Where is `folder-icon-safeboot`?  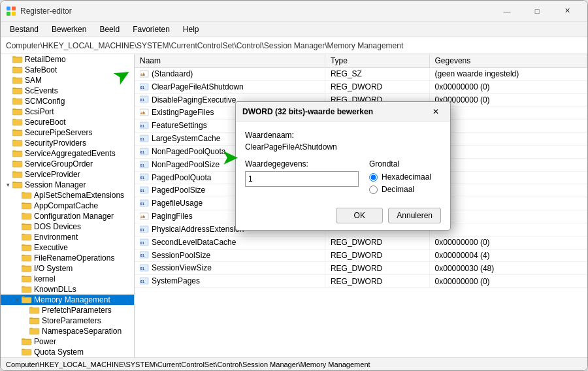
folder-icon-safeboot is located at coordinates (18, 70).